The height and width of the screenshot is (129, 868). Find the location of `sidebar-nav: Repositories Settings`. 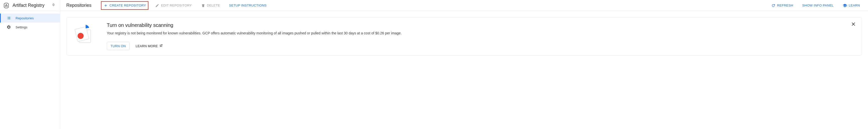

sidebar-nav: Repositories Settings is located at coordinates (30, 22).